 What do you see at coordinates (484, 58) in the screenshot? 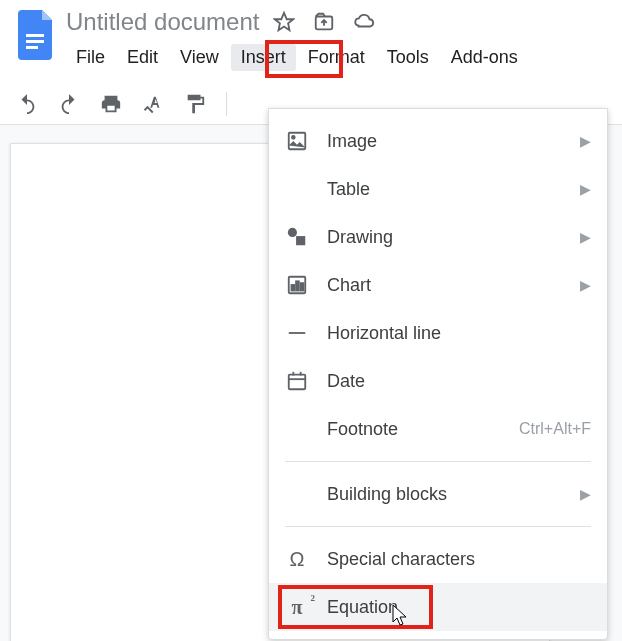
I see `menu-addons: Add-ons` at bounding box center [484, 58].